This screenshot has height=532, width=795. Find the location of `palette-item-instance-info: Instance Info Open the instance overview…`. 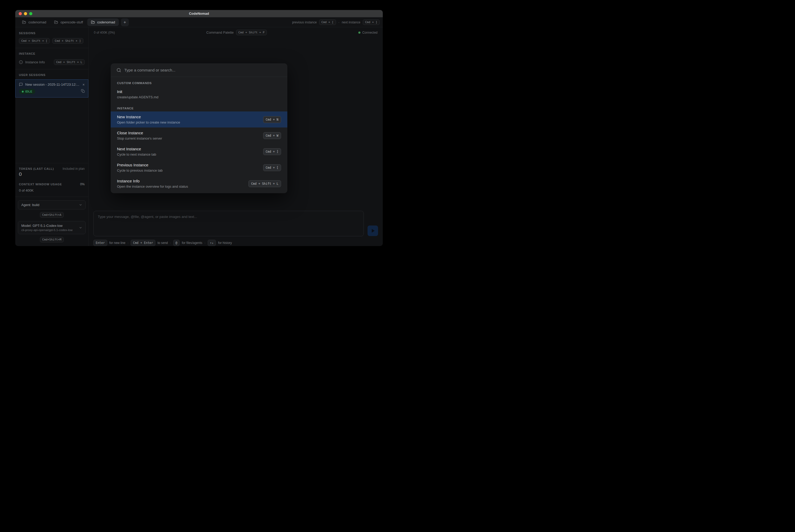

palette-item-instance-info: Instance Info Open the instance overview… is located at coordinates (199, 184).